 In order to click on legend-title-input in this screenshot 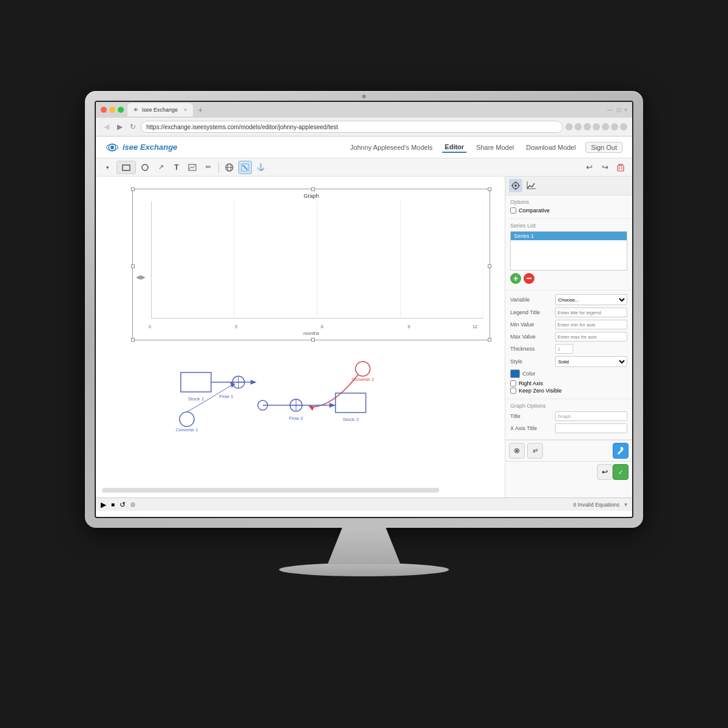, I will do `click(591, 312)`.